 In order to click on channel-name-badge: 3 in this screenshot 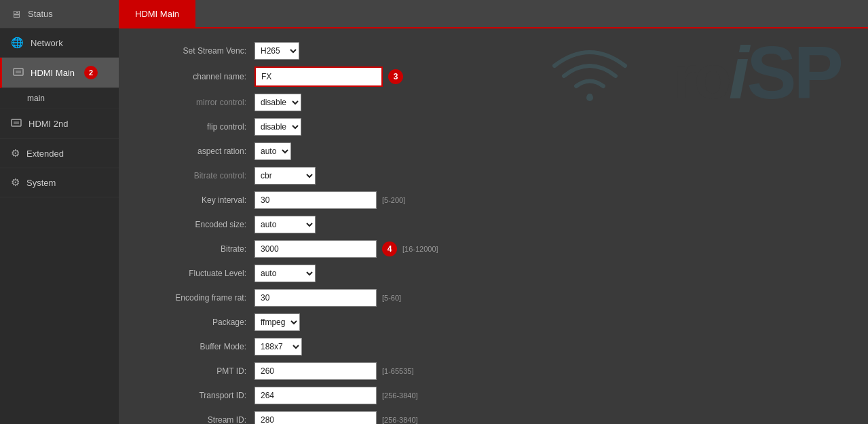, I will do `click(396, 77)`.